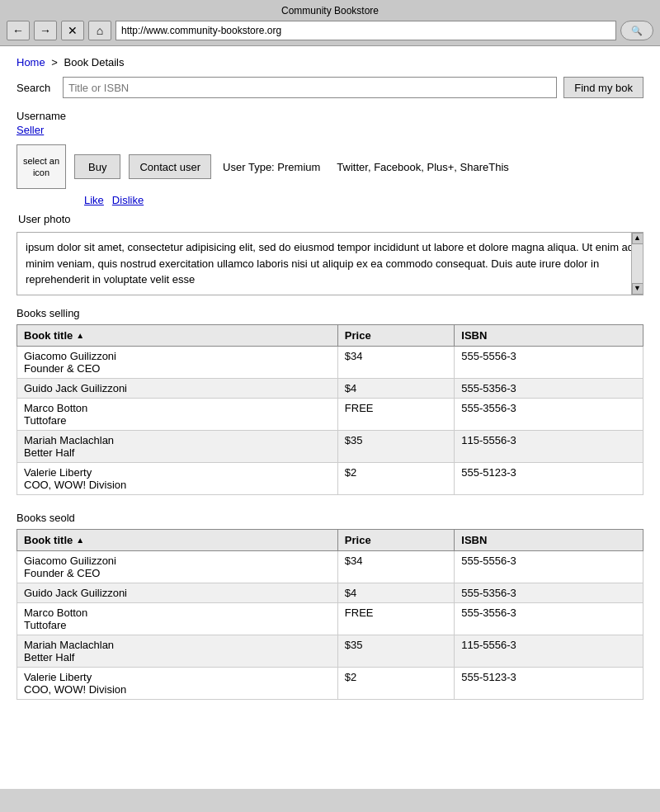  Describe the element at coordinates (396, 335) in the screenshot. I see `col-price: Price` at that location.